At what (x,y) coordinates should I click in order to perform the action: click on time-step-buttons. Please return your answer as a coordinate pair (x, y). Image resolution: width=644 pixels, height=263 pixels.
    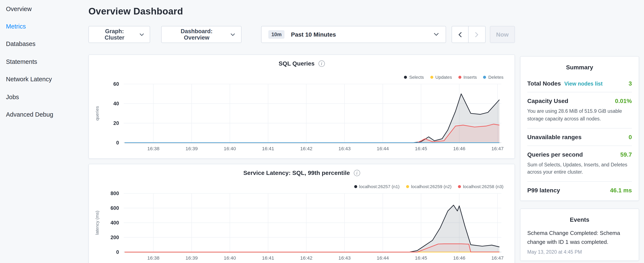
    Looking at the image, I should click on (468, 35).